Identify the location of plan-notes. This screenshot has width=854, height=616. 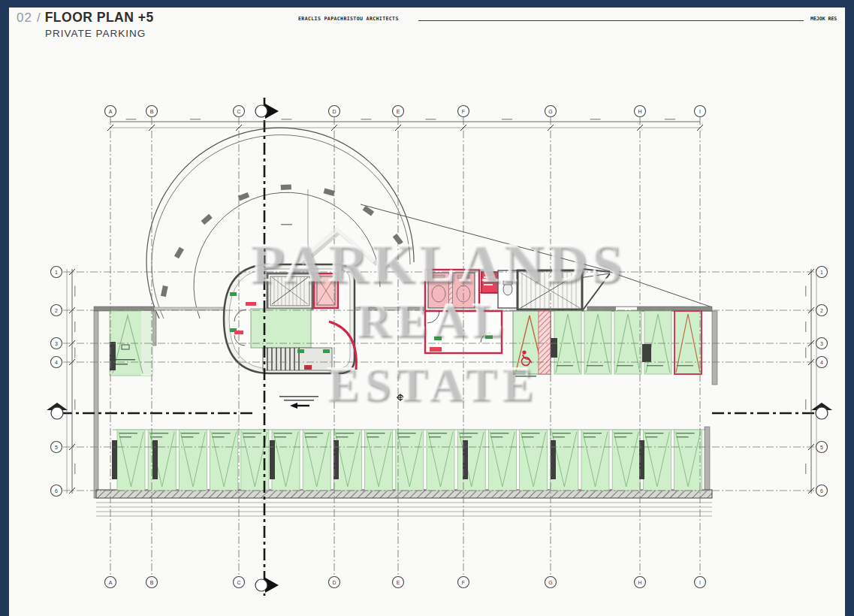
(342, 401).